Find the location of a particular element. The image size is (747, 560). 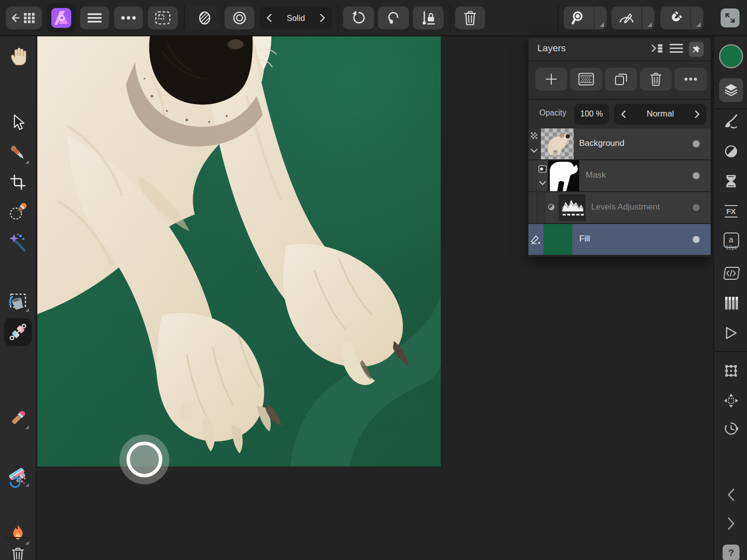

layer-row-levels-adjustment: Levels Adjustment is located at coordinates (620, 208).